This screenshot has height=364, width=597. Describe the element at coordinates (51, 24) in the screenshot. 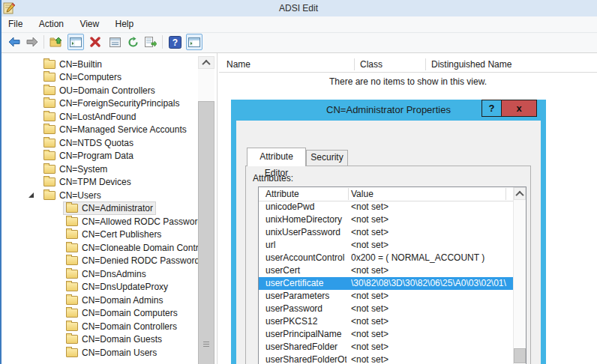

I see `menu-action: Action` at that location.